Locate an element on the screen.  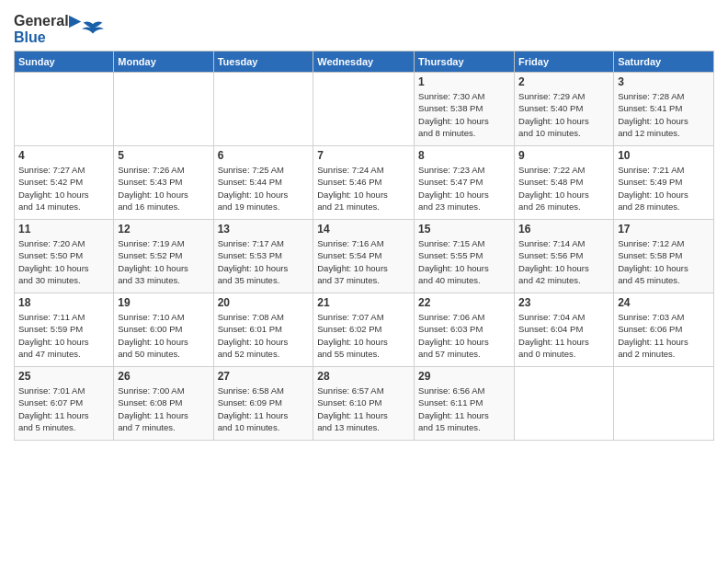
day-number: 11 is located at coordinates (64, 229).